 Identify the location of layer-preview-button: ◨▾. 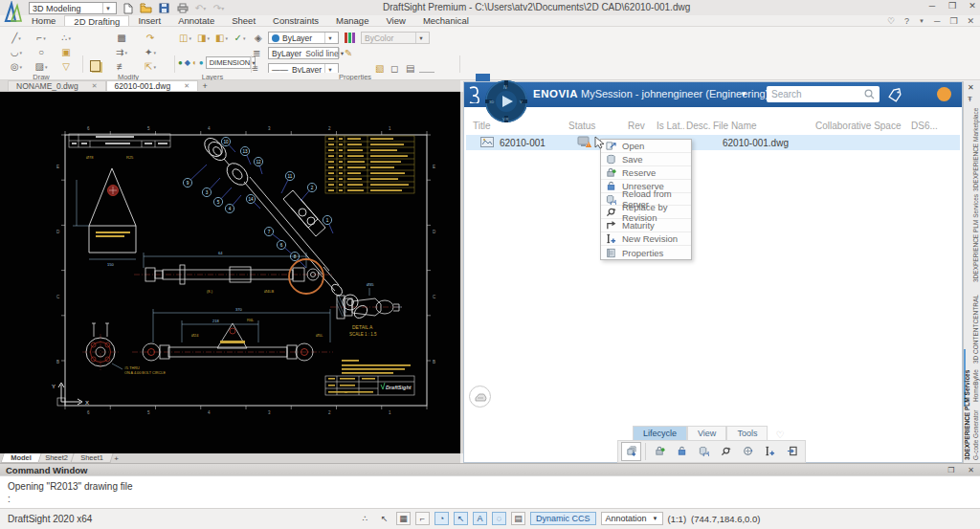
(203, 38).